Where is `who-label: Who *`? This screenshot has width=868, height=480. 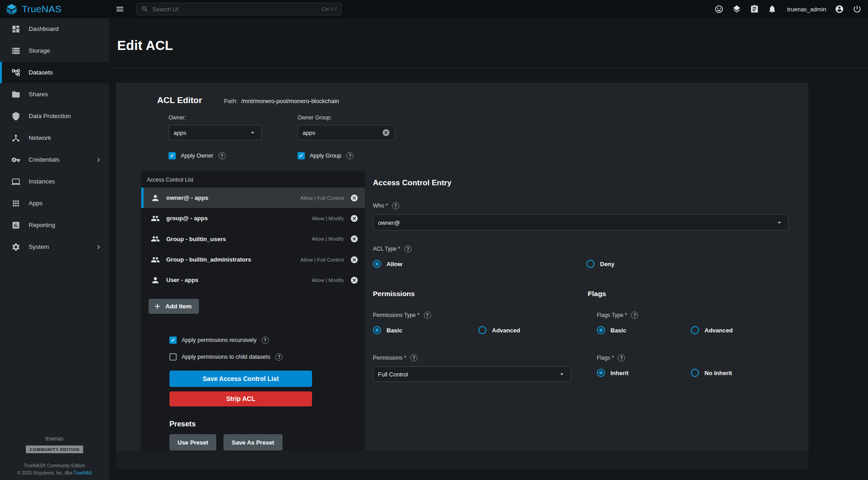 who-label: Who * is located at coordinates (381, 206).